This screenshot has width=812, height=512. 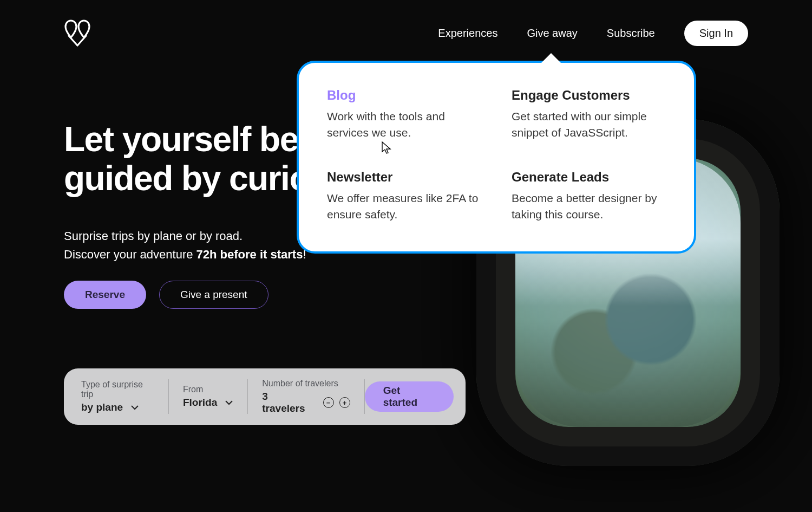 What do you see at coordinates (286, 403) in the screenshot?
I see `field-value: 3 travelers` at bounding box center [286, 403].